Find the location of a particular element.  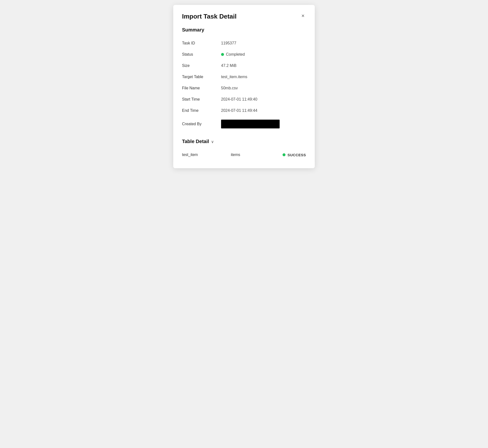

target-table-row: Target Table test_item.items is located at coordinates (244, 77).